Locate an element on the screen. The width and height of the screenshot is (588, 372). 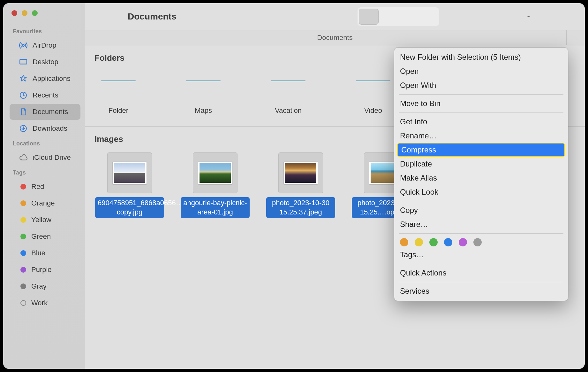
image-item: 6904758951_6868a0656…copy.jpg is located at coordinates (130, 185).